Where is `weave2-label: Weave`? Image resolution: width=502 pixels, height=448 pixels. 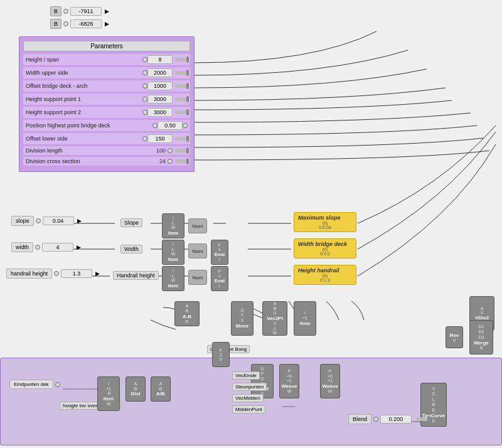
weave2-label: Weave is located at coordinates (330, 387).